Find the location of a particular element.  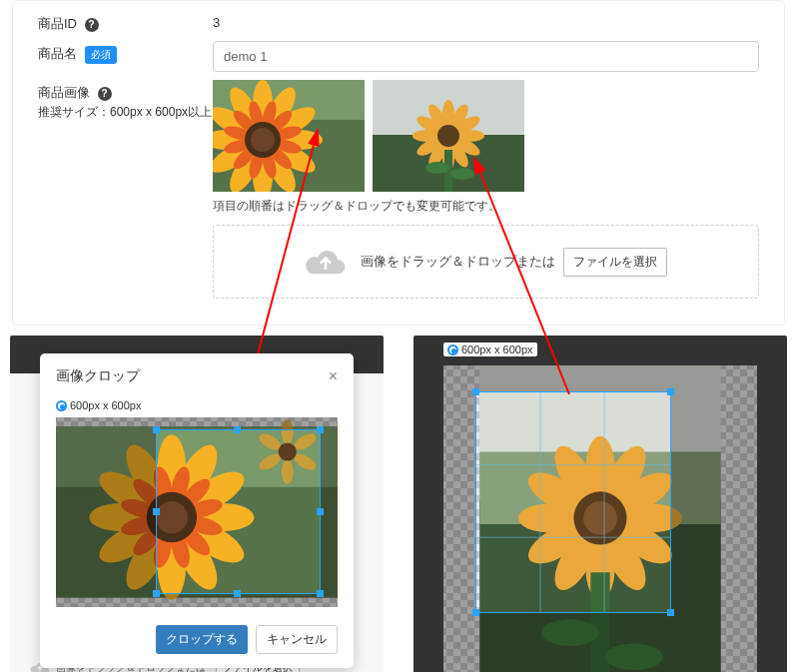

label-product-image: 商品画像 ? 推奨サイズ：600px x 600px以上 is located at coordinates (126, 100).